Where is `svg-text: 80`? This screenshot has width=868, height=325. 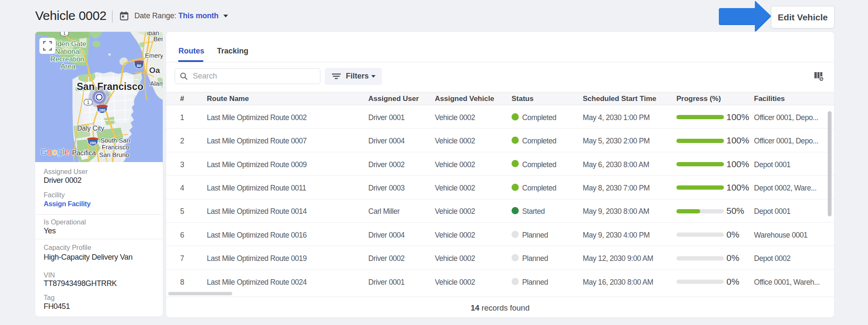
svg-text: 80 is located at coordinates (139, 65).